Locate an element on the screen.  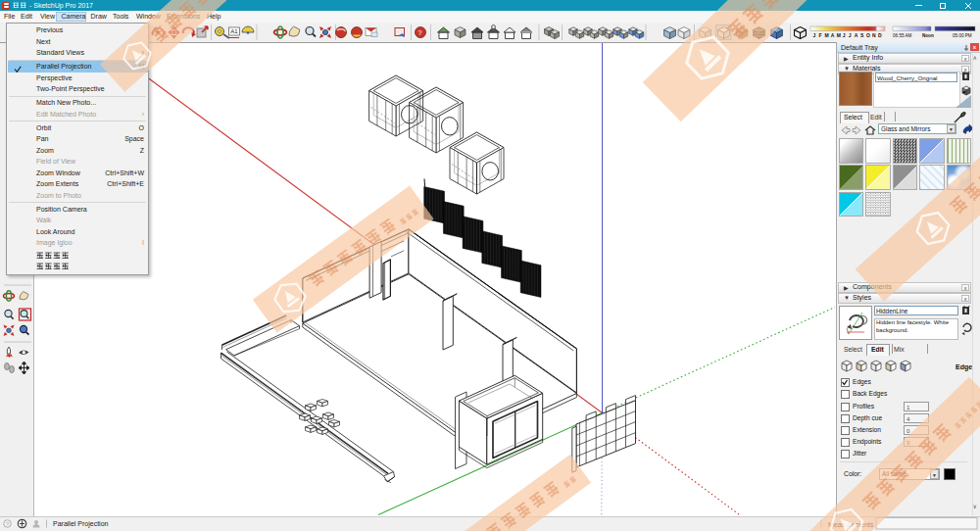
svg-text: N is located at coordinates (874, 35).